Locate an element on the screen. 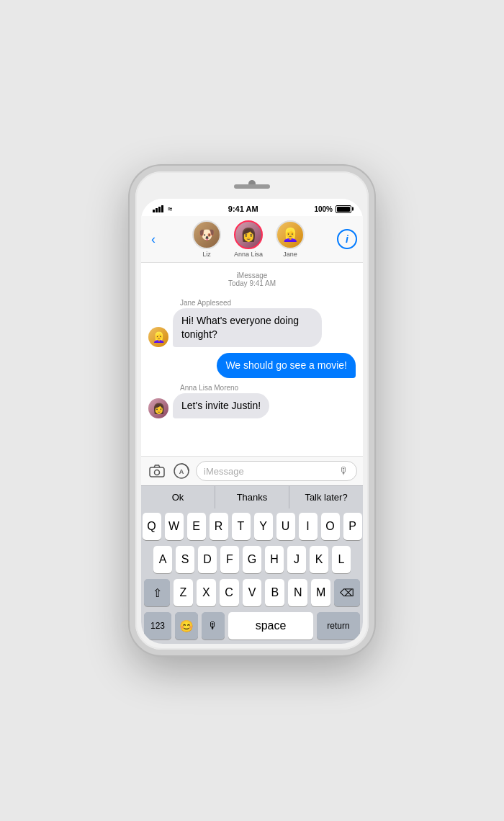 This screenshot has width=504, height=821. space-key: space is located at coordinates (271, 626).